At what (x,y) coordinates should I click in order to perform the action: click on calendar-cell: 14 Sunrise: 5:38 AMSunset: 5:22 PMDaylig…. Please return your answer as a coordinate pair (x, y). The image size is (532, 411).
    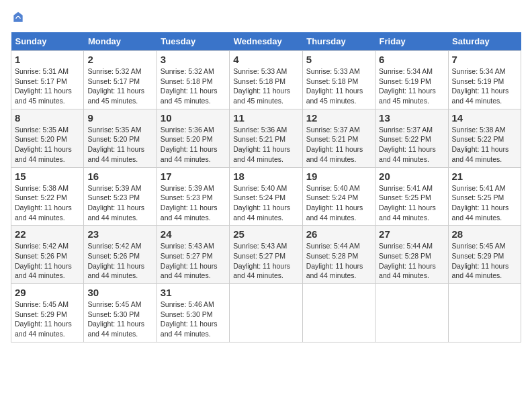
    Looking at the image, I should click on (484, 138).